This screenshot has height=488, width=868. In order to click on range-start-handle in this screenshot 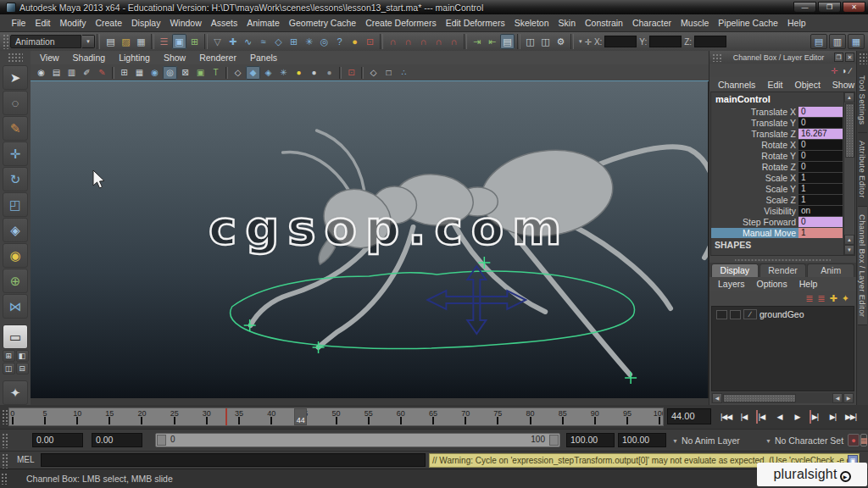, I will do `click(161, 441)`.